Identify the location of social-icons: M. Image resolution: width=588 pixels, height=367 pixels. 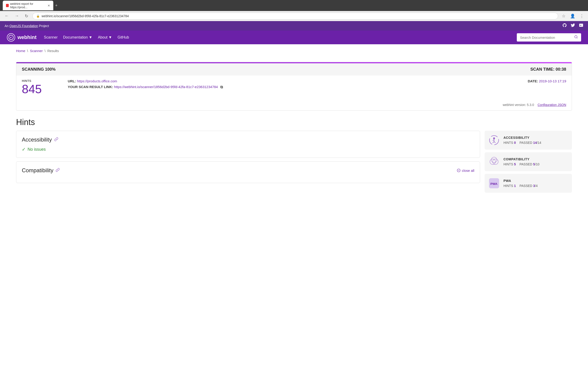
(573, 26).